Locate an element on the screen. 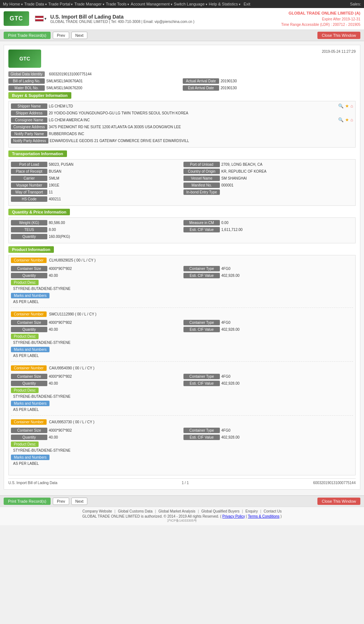  container-size-label-2: Container Size is located at coordinates (29, 377).